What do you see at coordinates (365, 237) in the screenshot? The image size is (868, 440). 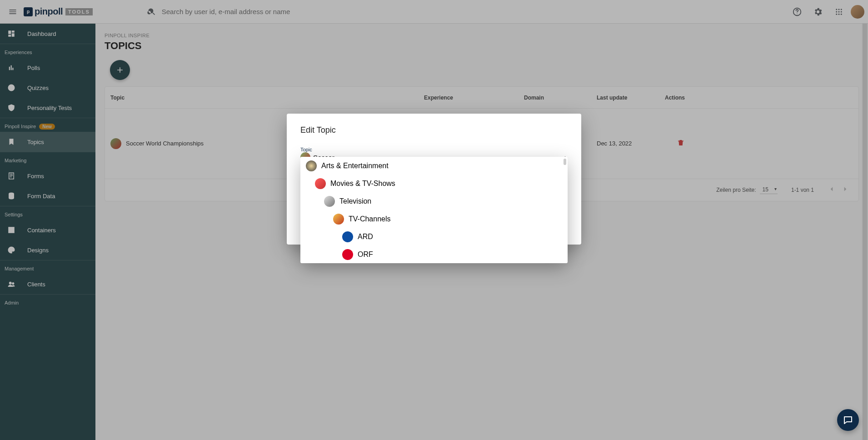 I see `option-label: ARD` at bounding box center [365, 237].